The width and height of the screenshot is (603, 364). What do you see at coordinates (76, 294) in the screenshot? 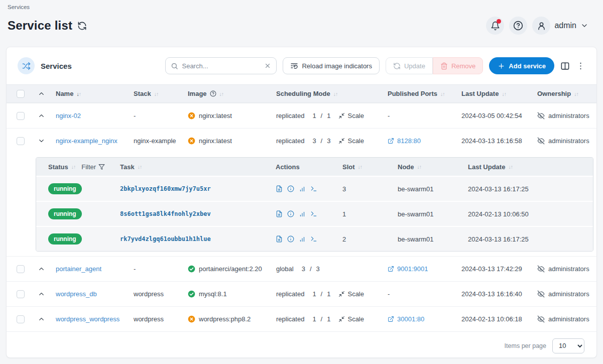
I see `service-link: wordpress_db` at bounding box center [76, 294].